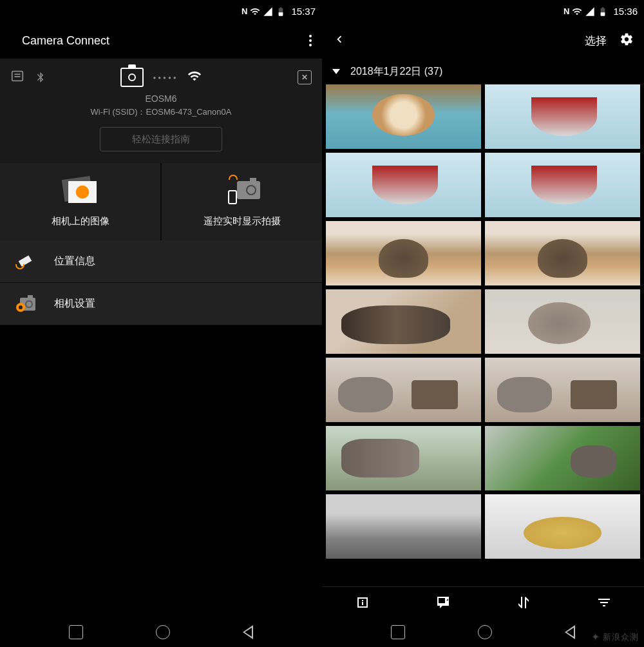  I want to click on settings-icon, so click(627, 41).